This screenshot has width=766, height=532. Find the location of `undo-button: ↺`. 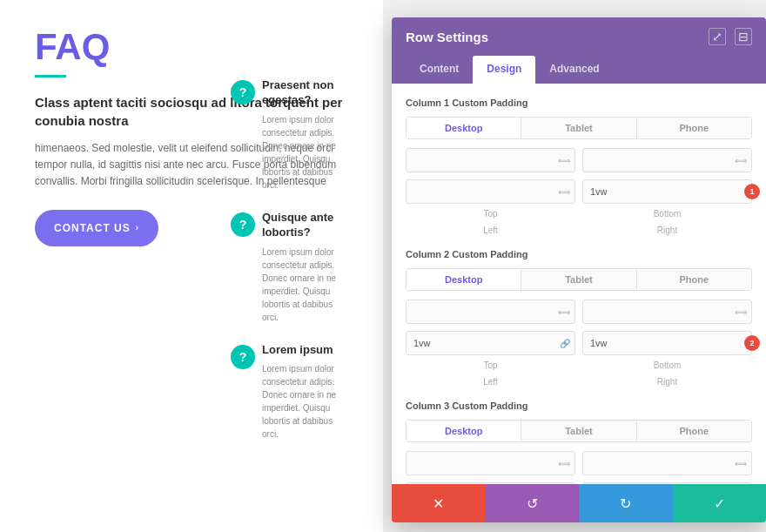

undo-button: ↺ is located at coordinates (533, 503).